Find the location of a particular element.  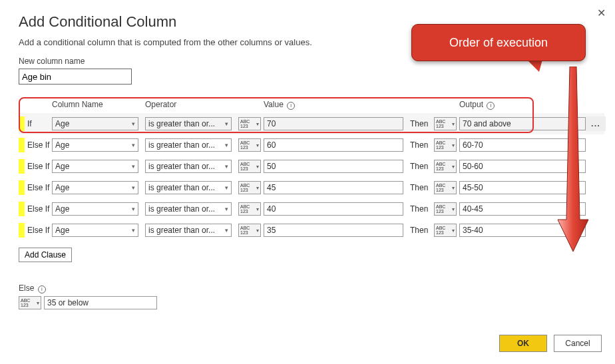

rules-header-row: Column Name Operator Value i Output i is located at coordinates (311, 105).